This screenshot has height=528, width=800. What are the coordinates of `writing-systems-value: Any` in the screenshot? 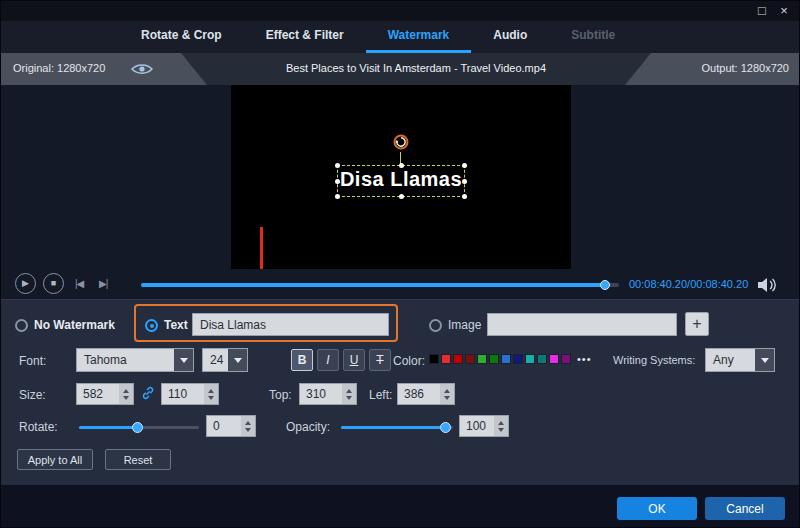 It's located at (724, 360).